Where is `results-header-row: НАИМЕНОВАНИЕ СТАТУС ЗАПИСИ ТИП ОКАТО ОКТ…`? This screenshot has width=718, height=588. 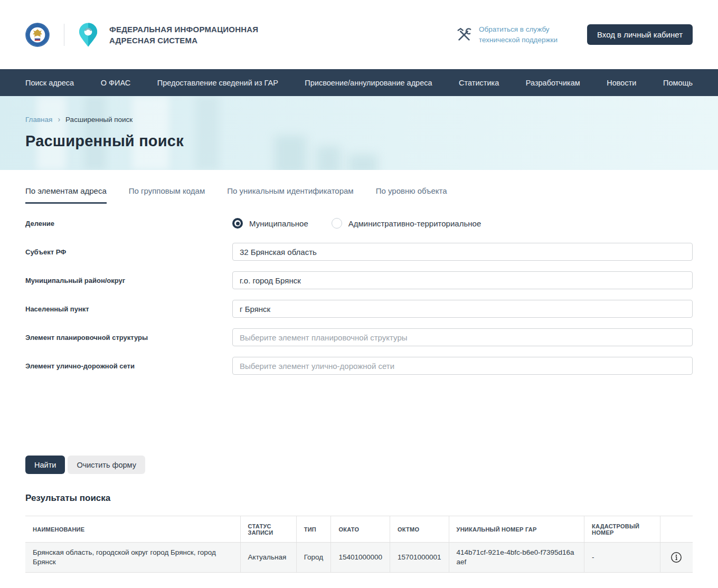
results-header-row: НАИМЕНОВАНИЕ СТАТУС ЗАПИСИ ТИП ОКАТО ОКТ… is located at coordinates (359, 529).